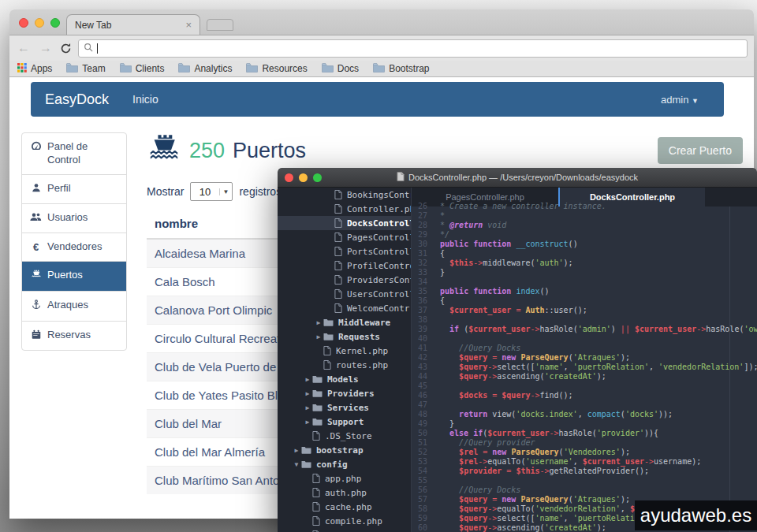 The width and height of the screenshot is (757, 532). I want to click on tree-item-dockscontrolle: DocksControlle, so click(345, 223).